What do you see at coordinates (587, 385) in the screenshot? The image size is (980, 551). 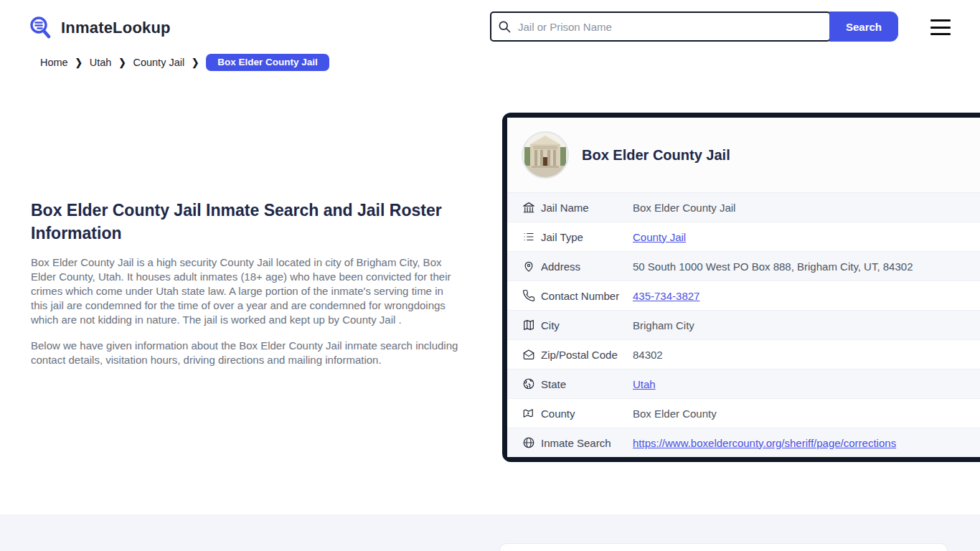 I see `info-label: State` at bounding box center [587, 385].